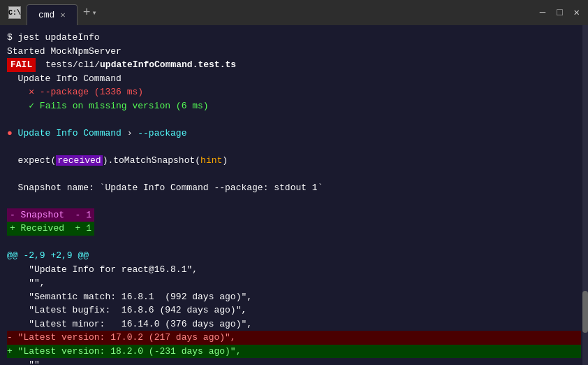 This screenshot has height=365, width=588. Describe the element at coordinates (294, 65) in the screenshot. I see `line-fail: FAIL tests/cli/updateInfoCommand.test.ts` at that location.